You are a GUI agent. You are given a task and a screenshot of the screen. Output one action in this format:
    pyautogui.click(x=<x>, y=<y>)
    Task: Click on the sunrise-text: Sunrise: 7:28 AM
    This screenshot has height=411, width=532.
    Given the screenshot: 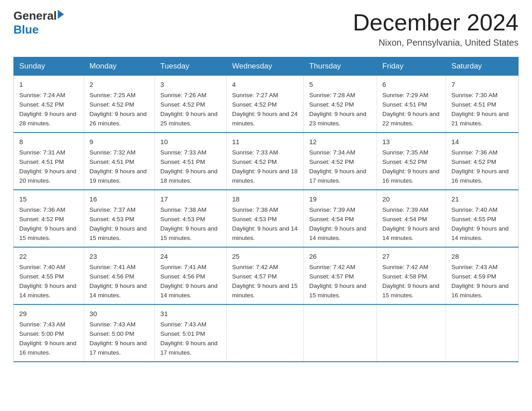 What is the action you would take?
    pyautogui.click(x=340, y=96)
    